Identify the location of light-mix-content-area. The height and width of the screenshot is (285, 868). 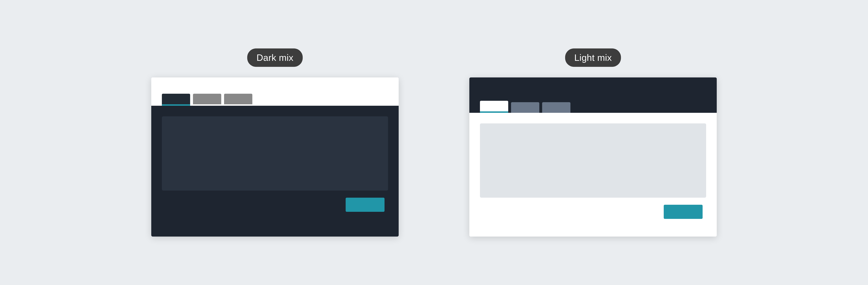
(593, 161).